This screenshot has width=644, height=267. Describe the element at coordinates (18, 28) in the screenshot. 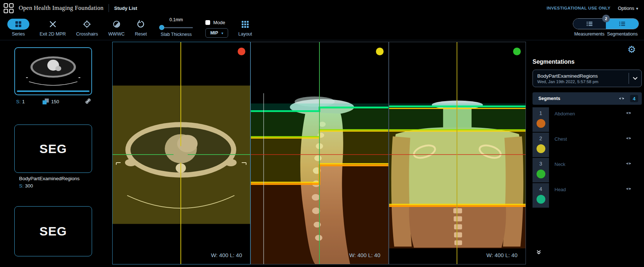

I see `series-tool-button: Series` at that location.